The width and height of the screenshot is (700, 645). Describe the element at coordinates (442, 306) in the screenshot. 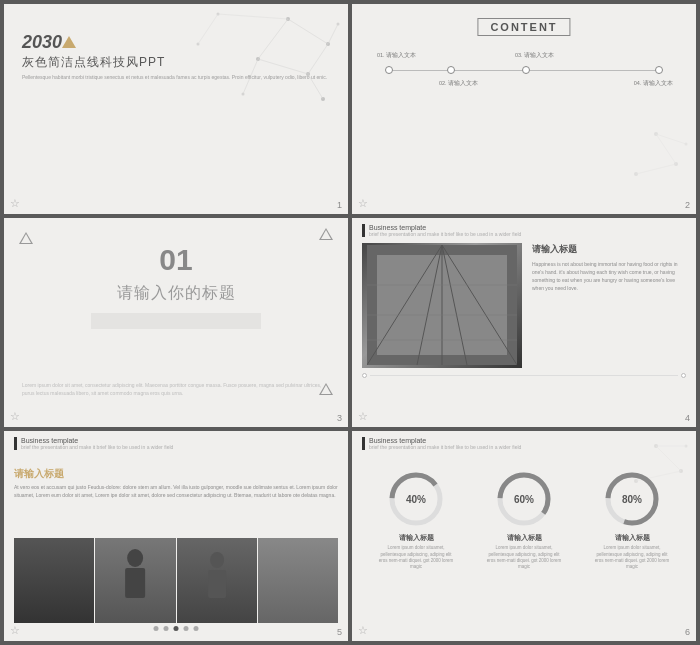

I see `photo-inner` at that location.